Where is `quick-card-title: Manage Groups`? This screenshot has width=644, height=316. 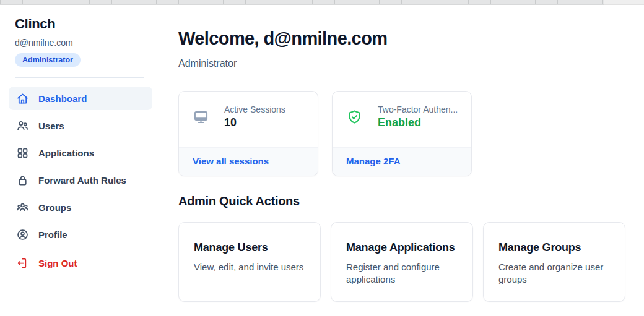
quick-card-title: Manage Groups is located at coordinates (554, 247).